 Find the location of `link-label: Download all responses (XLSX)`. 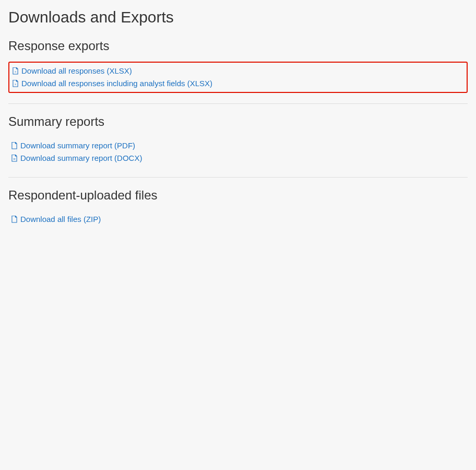

link-label: Download all responses (XLSX) is located at coordinates (77, 71).